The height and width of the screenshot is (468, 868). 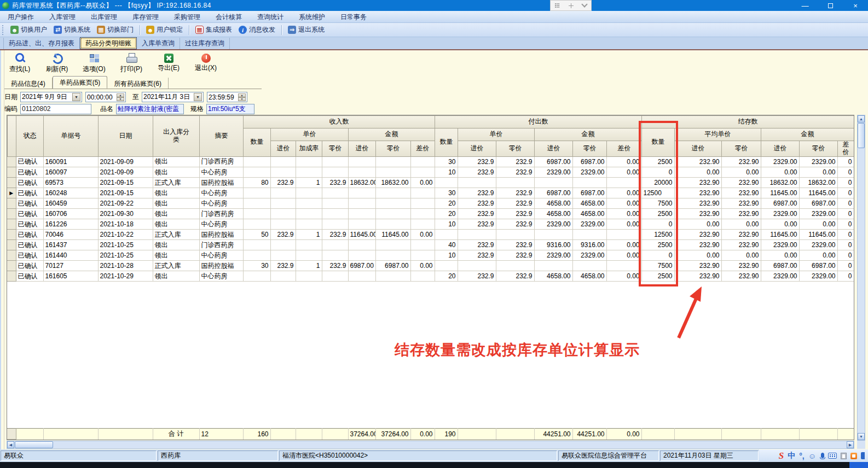 What do you see at coordinates (242, 100) in the screenshot?
I see `spin-down-icon: ▼` at bounding box center [242, 100].